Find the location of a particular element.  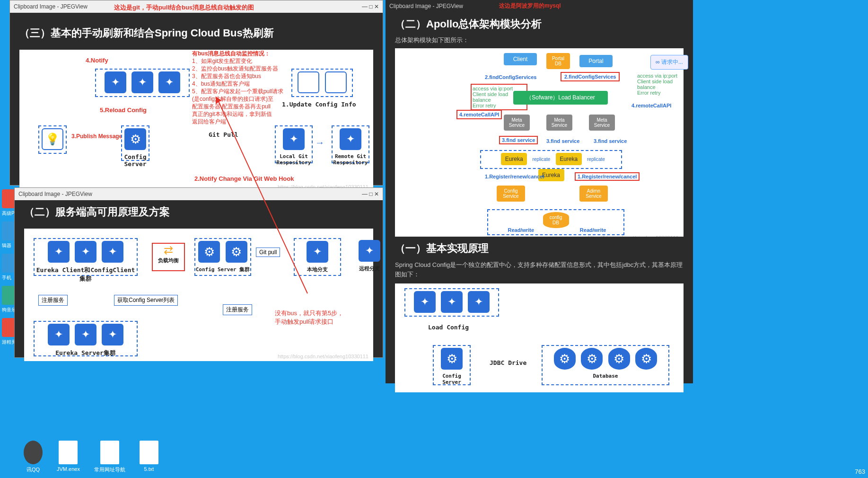

note: access via ip:port Client side load bala… is located at coordinates (665, 84).